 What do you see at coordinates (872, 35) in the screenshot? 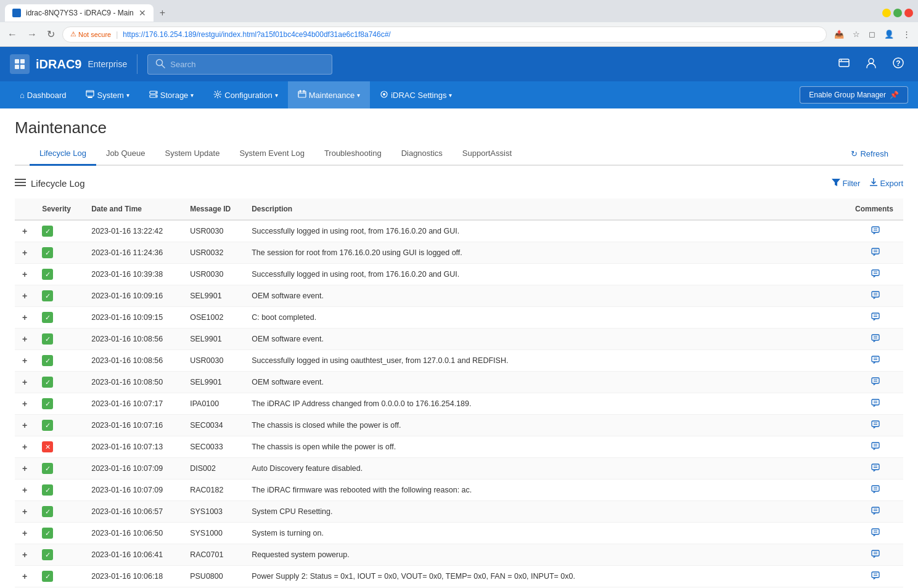
I see `address-actions: 📤 ☆ ◻ 👤 ⋮` at bounding box center [872, 35].